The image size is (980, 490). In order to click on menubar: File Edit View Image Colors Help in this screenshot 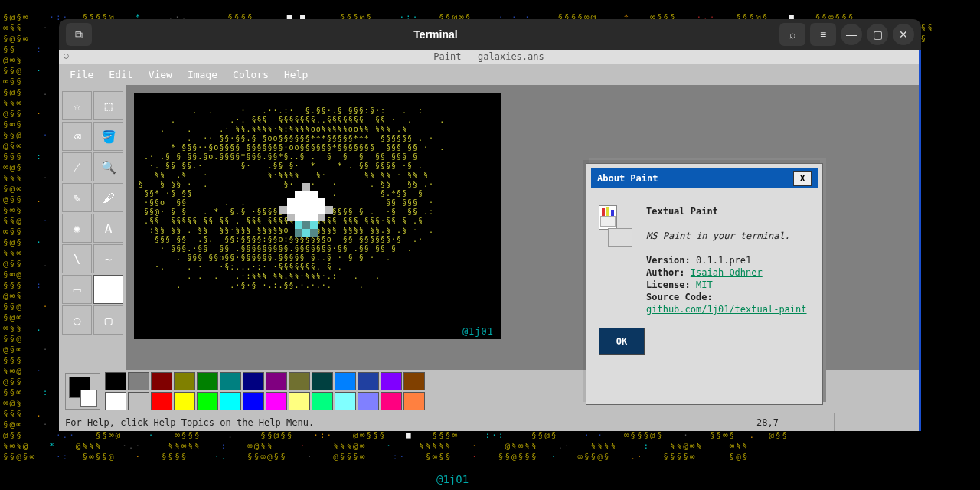, I will do `click(488, 74)`.